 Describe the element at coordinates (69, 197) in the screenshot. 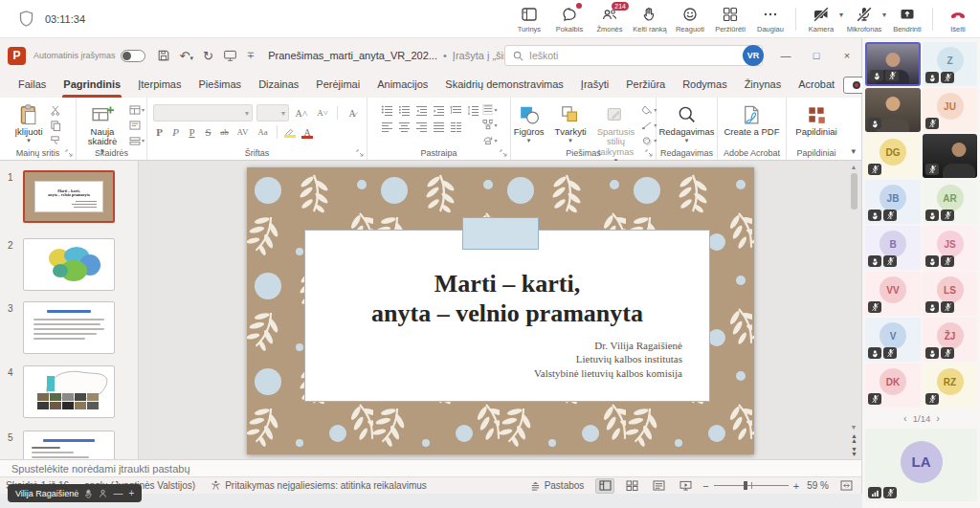

I see `slide-thumbnail-1: Marti – karti,anyta – velnio pramanyta` at that location.